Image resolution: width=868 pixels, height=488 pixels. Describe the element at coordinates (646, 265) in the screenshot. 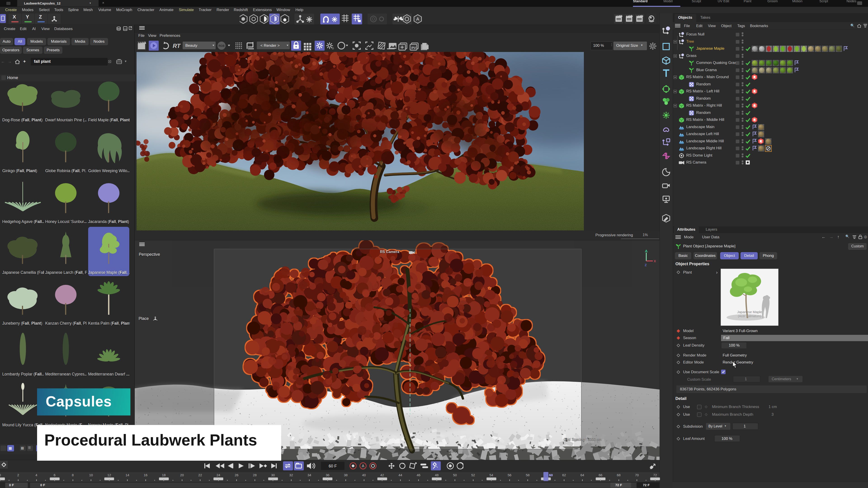

I see `svg-text: Z` at that location.